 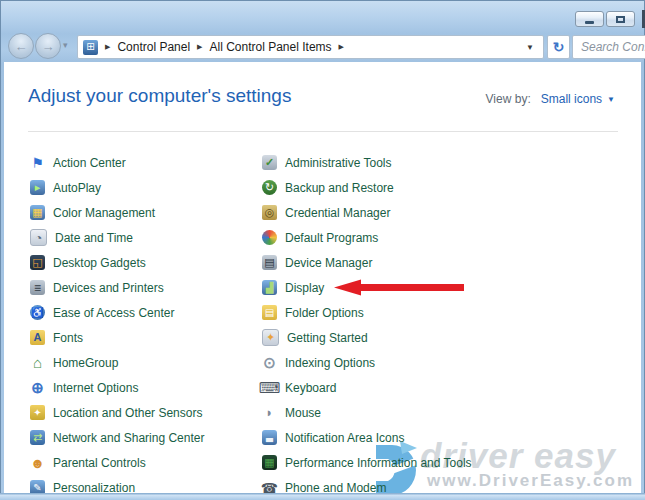 I want to click on list-item-location-and-other-sensors: ✦Location and Other Sensors, so click(x=144, y=412).